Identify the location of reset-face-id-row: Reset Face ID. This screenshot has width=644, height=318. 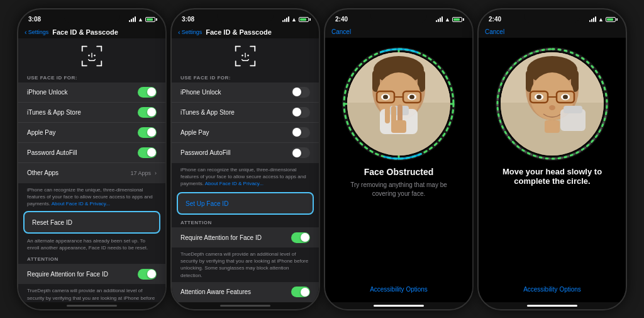
(92, 222).